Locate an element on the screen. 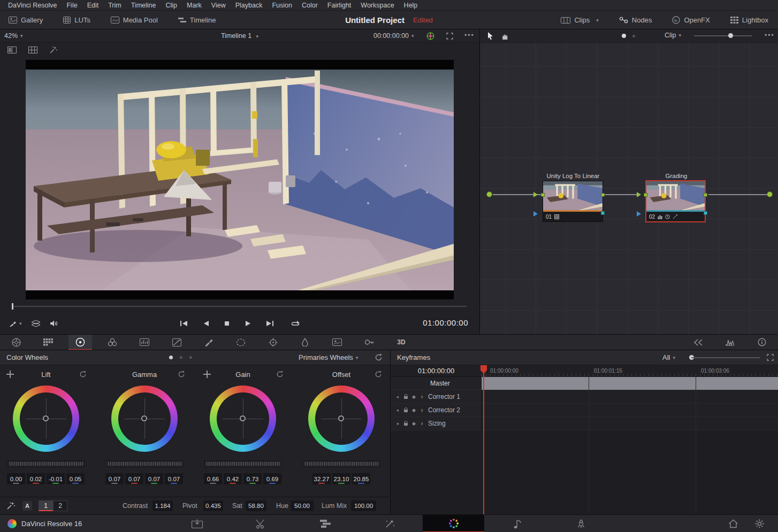  motion-effects-palette-icon is located at coordinates (144, 342).